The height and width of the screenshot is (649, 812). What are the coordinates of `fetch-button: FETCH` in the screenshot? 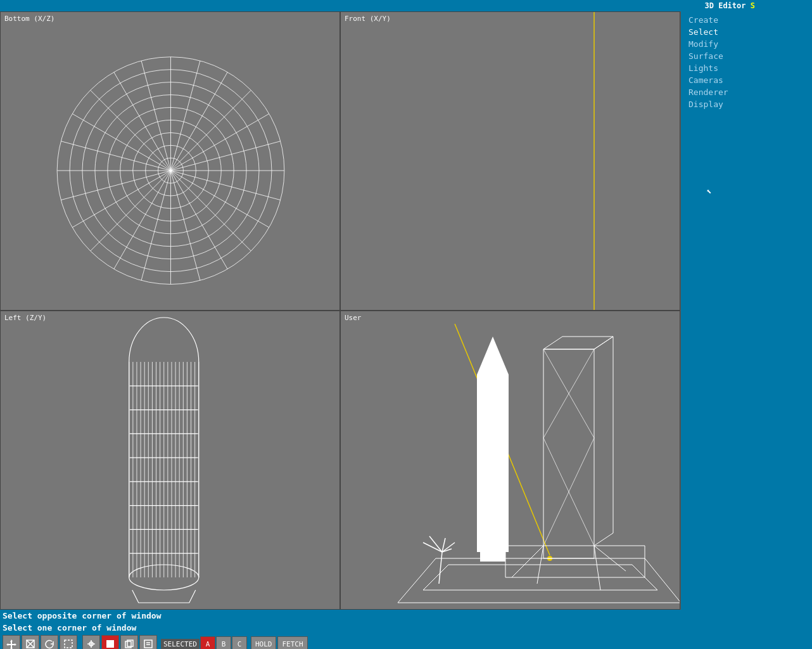 It's located at (293, 643).